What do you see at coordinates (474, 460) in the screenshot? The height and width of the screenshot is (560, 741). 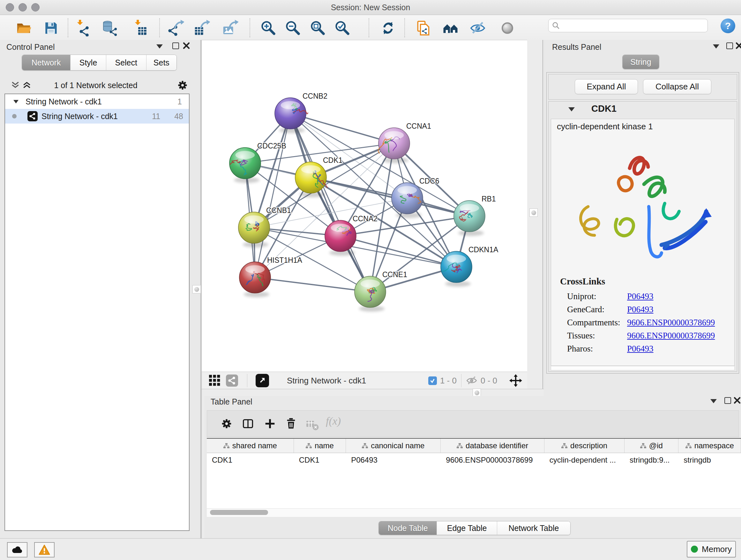 I see `table-row: CDK1CDK1P064939606.ENSP00000378699cyclin…` at bounding box center [474, 460].